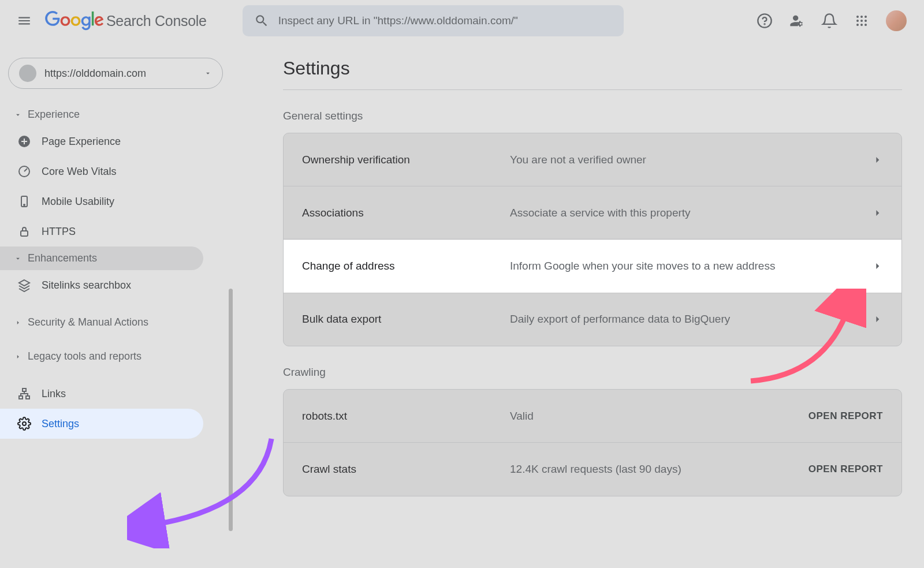 This screenshot has width=924, height=568. What do you see at coordinates (102, 171) in the screenshot?
I see `nav-core-web-vitals: Core Web Vitals` at bounding box center [102, 171].